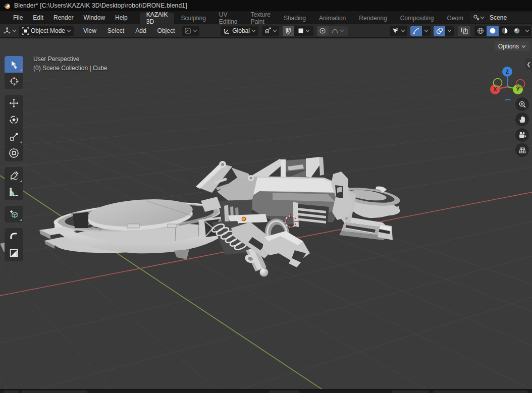 Image resolution: width=532 pixels, height=393 pixels. I want to click on workspace-tab-sculpting: Sculpting, so click(193, 18).